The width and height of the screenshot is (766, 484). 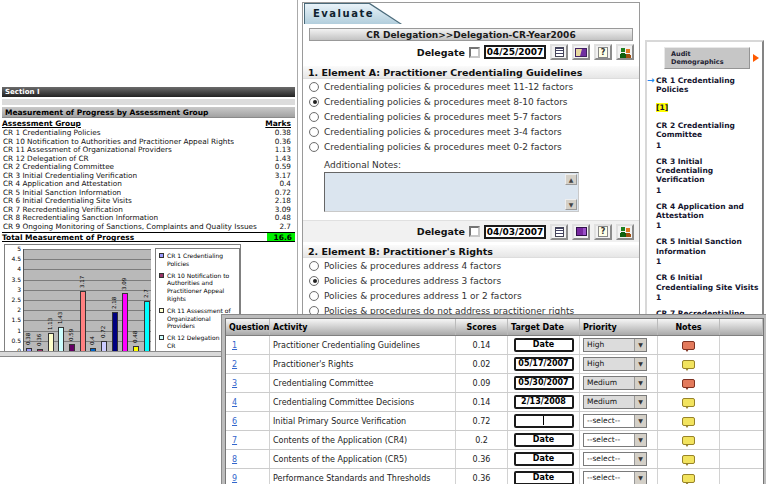 What do you see at coordinates (233, 346) in the screenshot?
I see `question-link: 1` at bounding box center [233, 346].